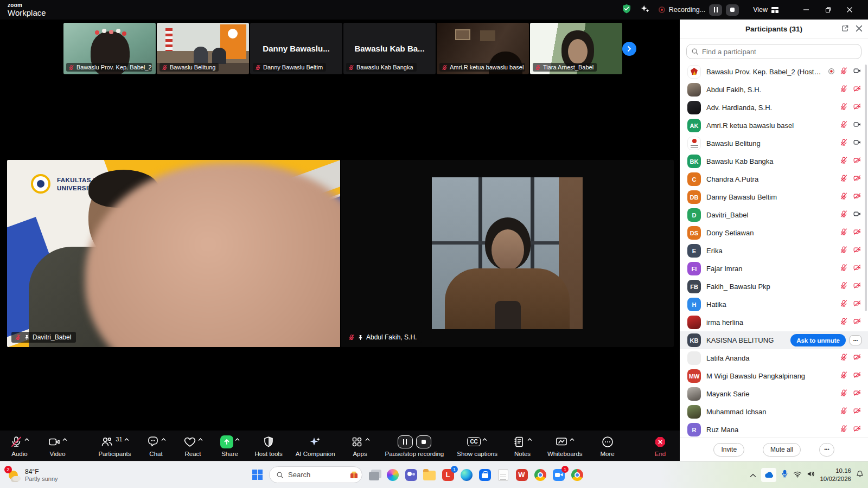 The image size is (868, 488). What do you see at coordinates (393, 475) in the screenshot?
I see `copilot-icon` at bounding box center [393, 475].